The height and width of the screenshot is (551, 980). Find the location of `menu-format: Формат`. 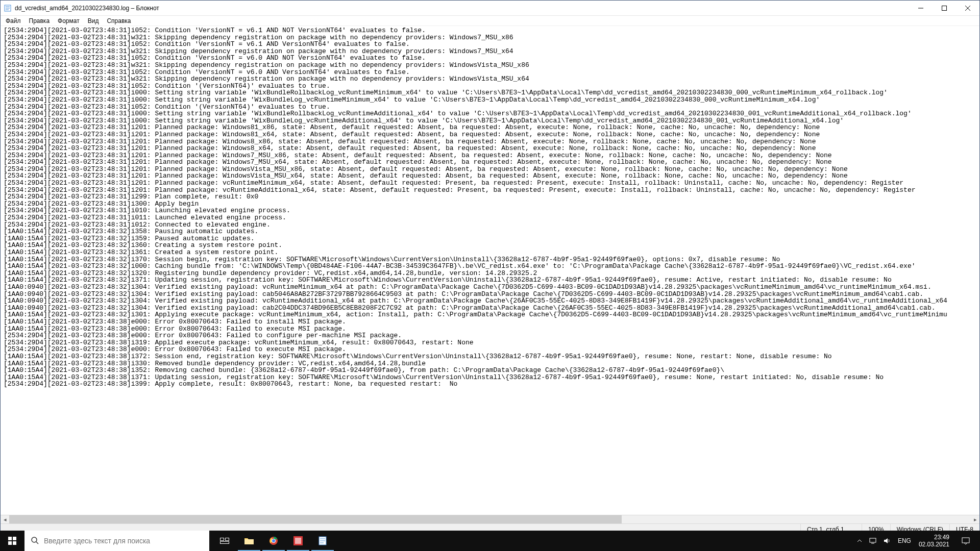

menu-format: Формат is located at coordinates (68, 21).